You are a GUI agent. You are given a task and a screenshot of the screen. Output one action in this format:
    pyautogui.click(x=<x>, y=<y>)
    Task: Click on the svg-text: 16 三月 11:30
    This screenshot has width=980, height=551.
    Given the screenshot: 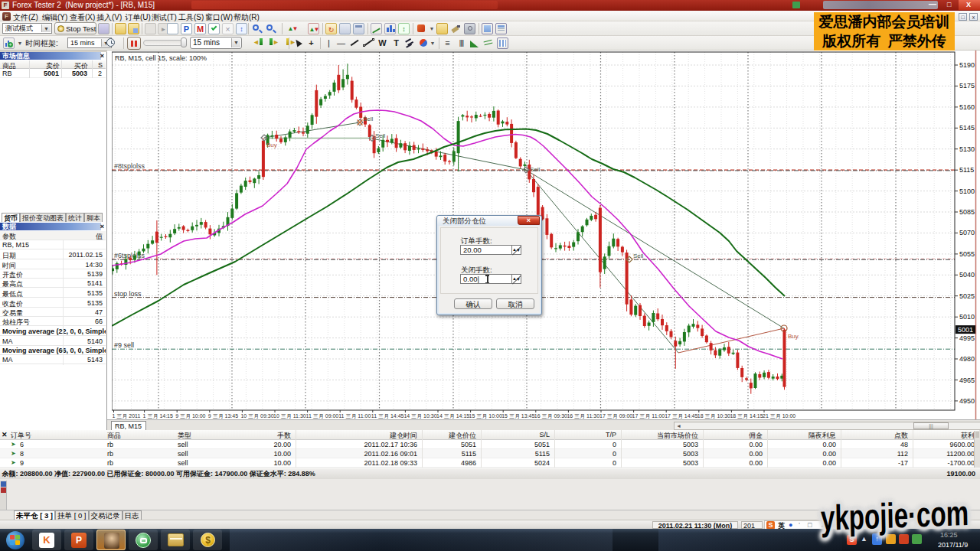 What is the action you would take?
    pyautogui.click(x=583, y=416)
    